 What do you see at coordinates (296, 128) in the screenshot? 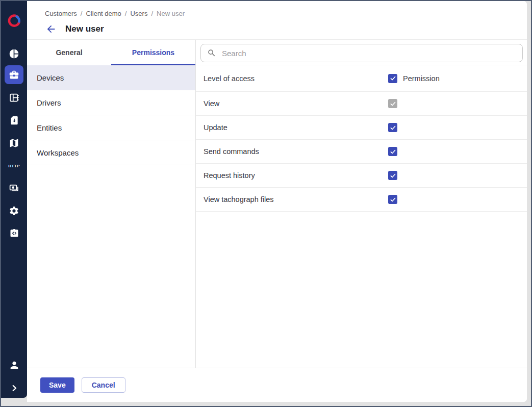
I see `row-label: Update` at bounding box center [296, 128].